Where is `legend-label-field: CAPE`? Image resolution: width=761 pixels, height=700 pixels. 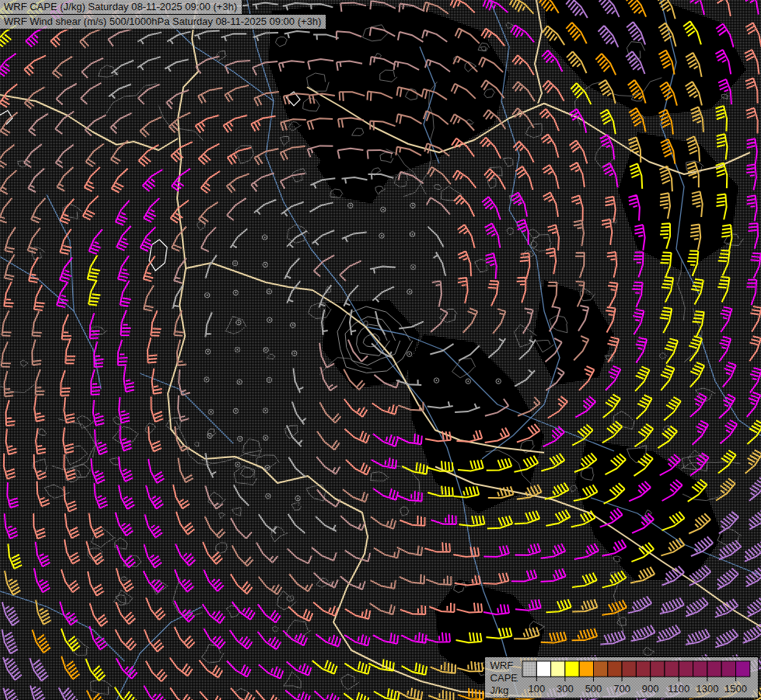
legend-label-field: CAPE is located at coordinates (504, 678).